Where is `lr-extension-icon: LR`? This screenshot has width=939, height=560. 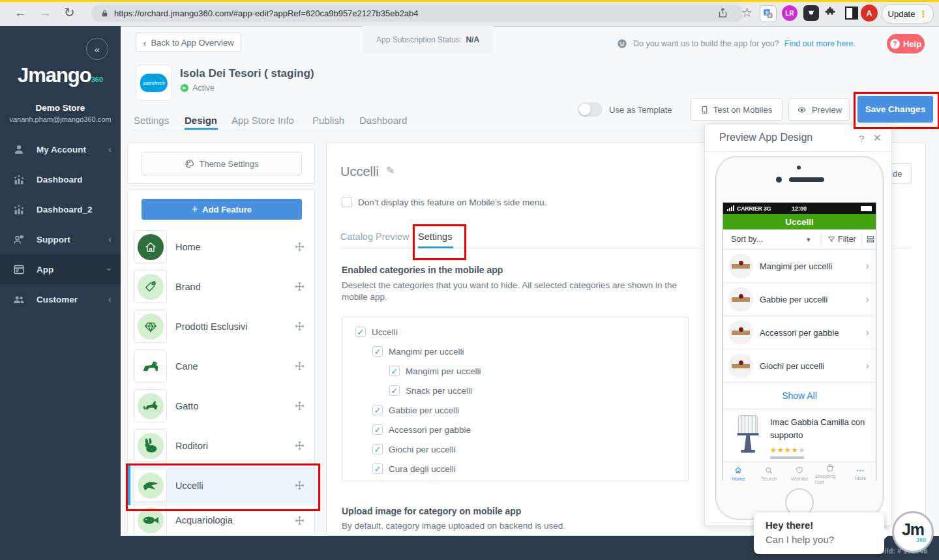 lr-extension-icon: LR is located at coordinates (790, 13).